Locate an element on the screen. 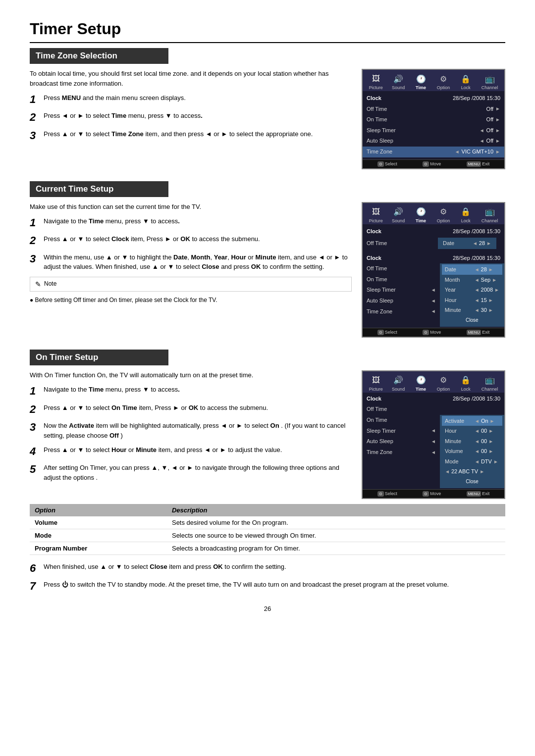 The image size is (535, 756). step-num-tz-1: 1 is located at coordinates (37, 100).